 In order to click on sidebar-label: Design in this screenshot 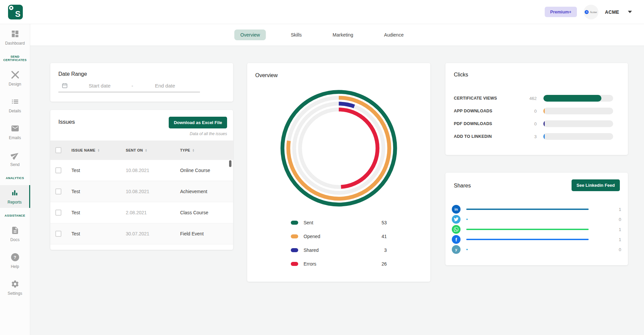, I will do `click(15, 84)`.